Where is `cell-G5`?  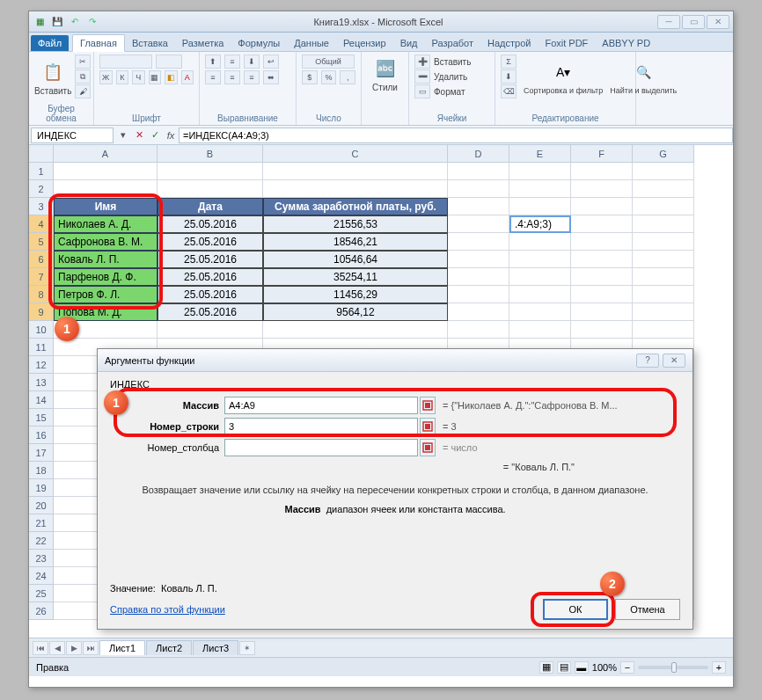 cell-G5 is located at coordinates (663, 242).